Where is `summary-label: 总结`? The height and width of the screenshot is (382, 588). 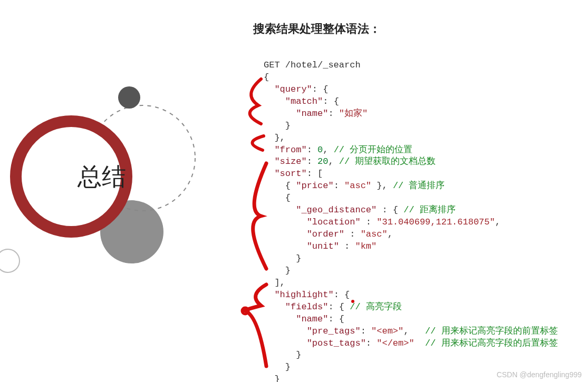
summary-label: 总结 is located at coordinates (102, 177).